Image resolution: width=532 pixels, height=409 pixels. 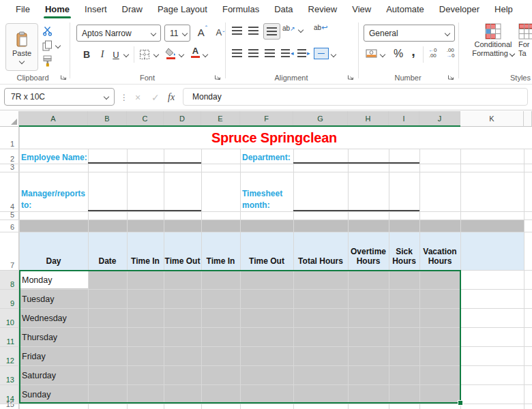 What do you see at coordinates (440, 251) in the screenshot?
I see `header-cell-vacation-hours: Vacation Hours` at bounding box center [440, 251].